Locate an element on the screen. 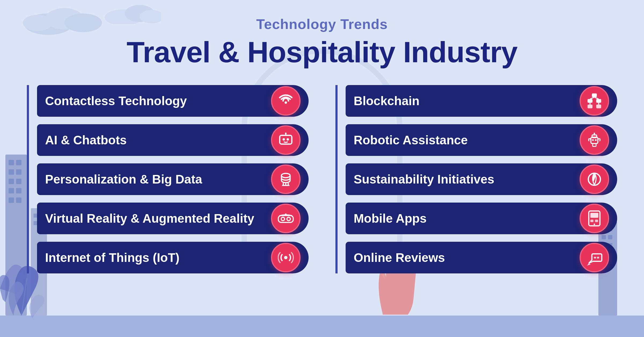 The height and width of the screenshot is (337, 644). trend-item: Blockchain is located at coordinates (481, 101).